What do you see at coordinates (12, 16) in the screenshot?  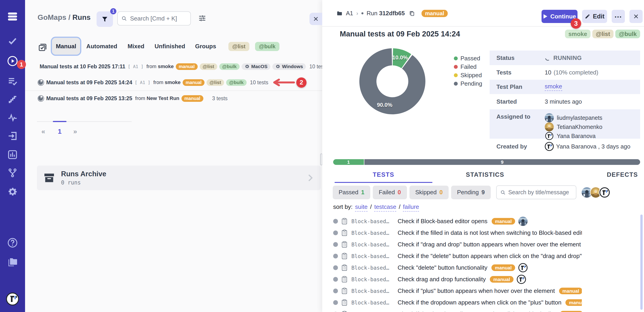 I see `menu-button` at bounding box center [12, 16].